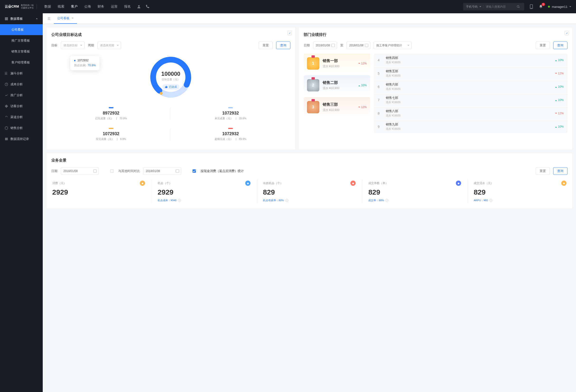  I want to click on tab-close-icon: ✕, so click(72, 18).